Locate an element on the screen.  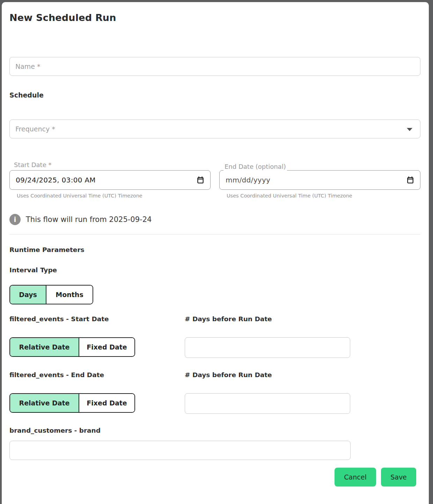
start-date-value: 09/24/2025, 03:00 AM is located at coordinates (56, 180).